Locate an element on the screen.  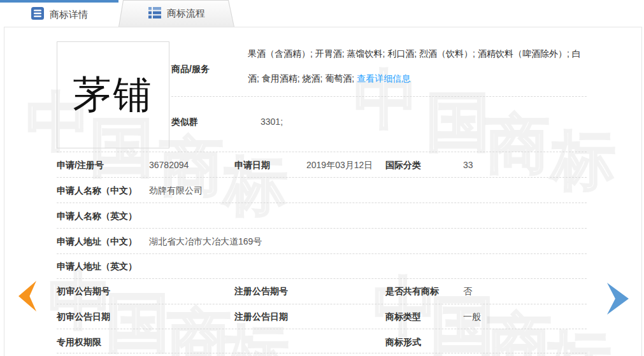
field-label: 注册公告期号 is located at coordinates (261, 292).